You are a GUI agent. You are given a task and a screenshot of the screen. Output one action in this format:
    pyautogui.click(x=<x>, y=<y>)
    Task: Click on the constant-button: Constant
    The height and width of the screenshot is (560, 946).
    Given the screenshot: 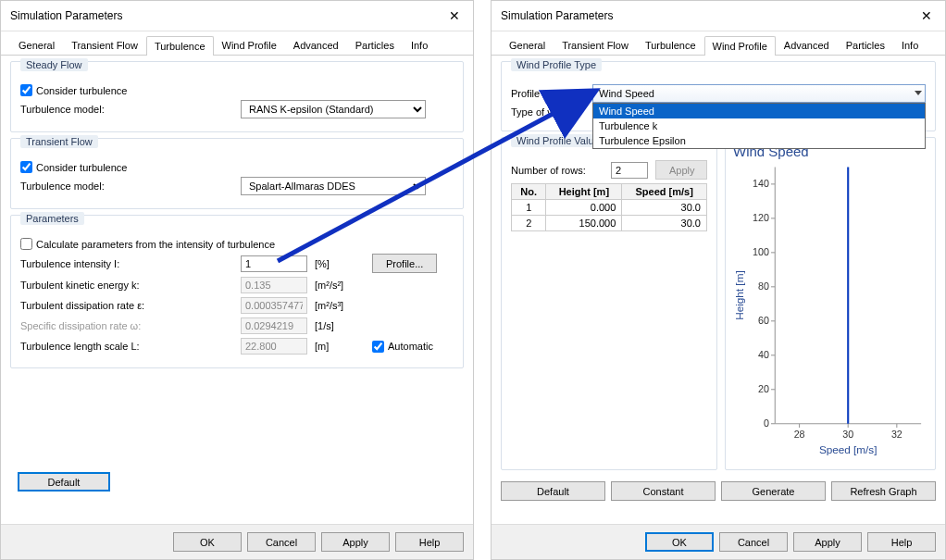 What is the action you would take?
    pyautogui.click(x=663, y=491)
    